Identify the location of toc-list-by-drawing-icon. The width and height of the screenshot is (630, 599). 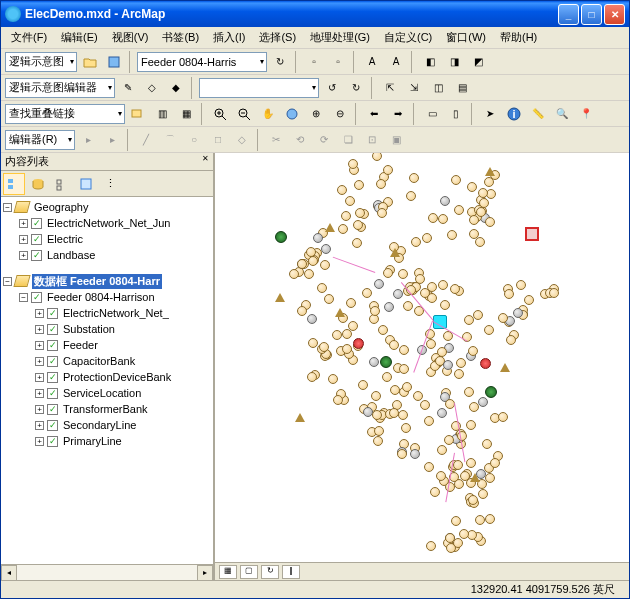
(14, 184).